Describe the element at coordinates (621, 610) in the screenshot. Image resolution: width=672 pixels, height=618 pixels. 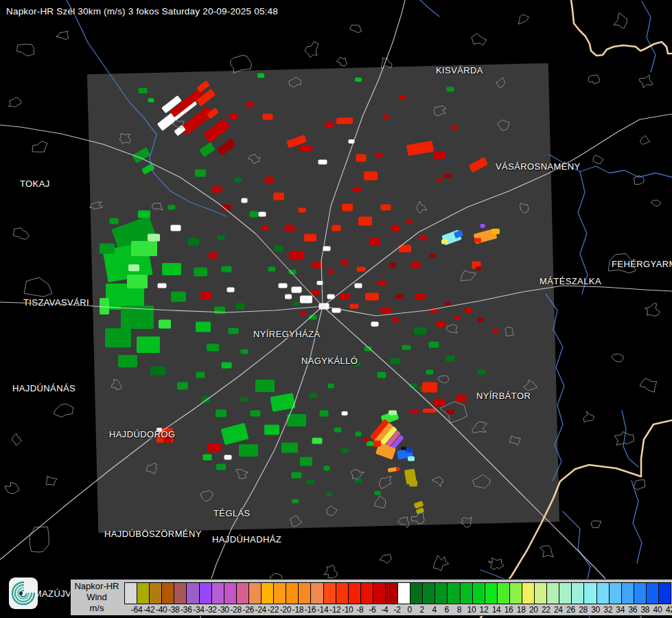
I see `legend-tick: 34` at that location.